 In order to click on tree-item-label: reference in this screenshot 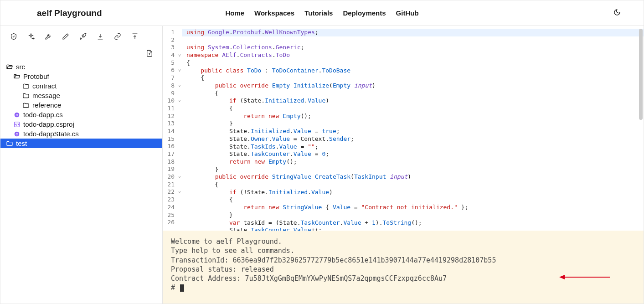, I will do `click(46, 105)`.